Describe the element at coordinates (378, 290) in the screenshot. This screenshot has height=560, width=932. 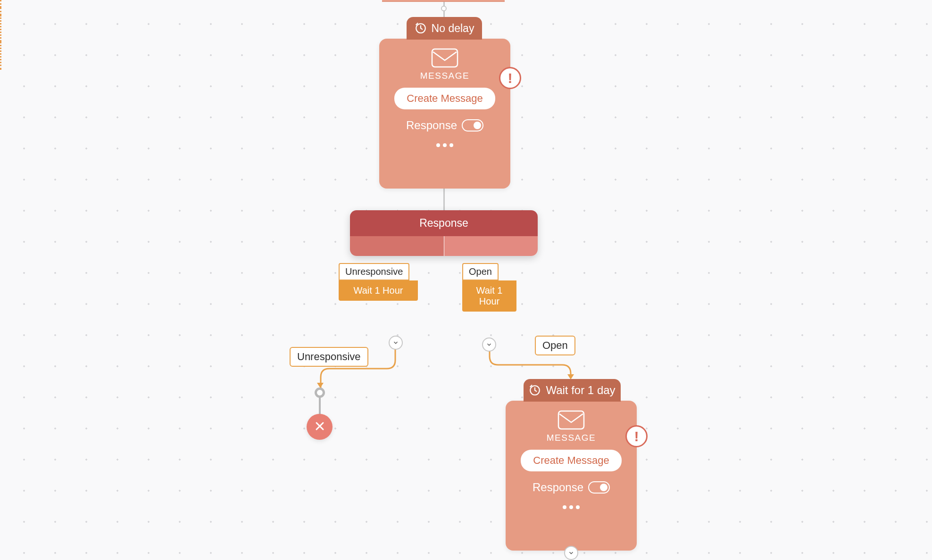
I see `wait-duration-left: Wait 1 Hour` at that location.